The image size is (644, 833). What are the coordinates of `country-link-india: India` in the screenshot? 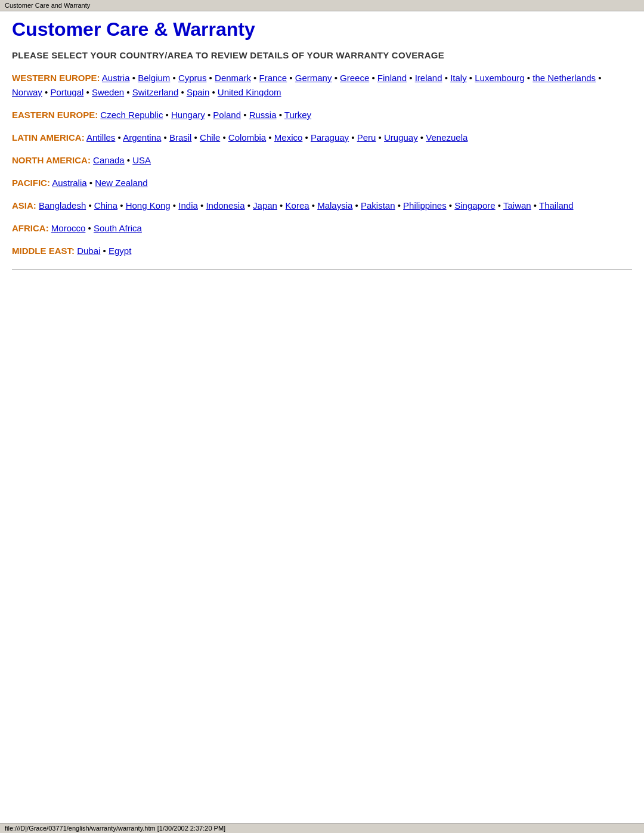 It's located at (188, 205).